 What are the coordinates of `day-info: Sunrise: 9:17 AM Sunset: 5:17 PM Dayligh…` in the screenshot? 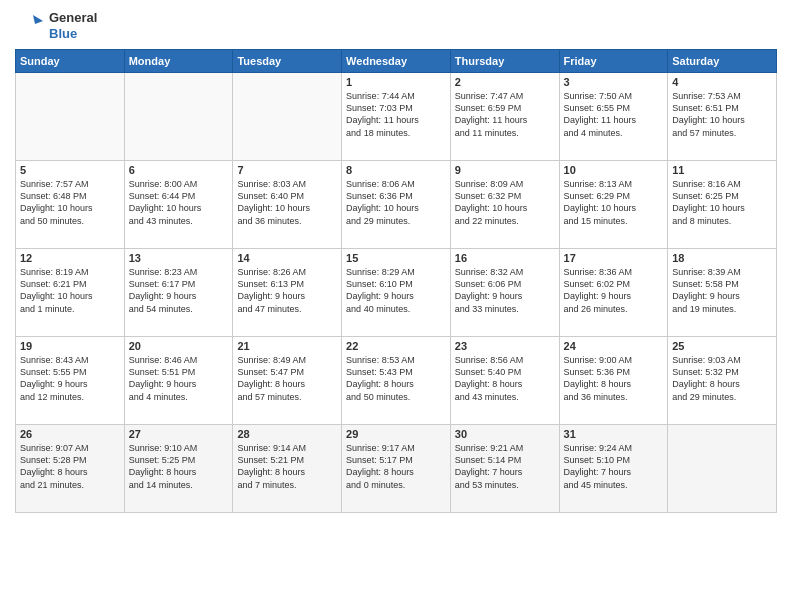 It's located at (396, 466).